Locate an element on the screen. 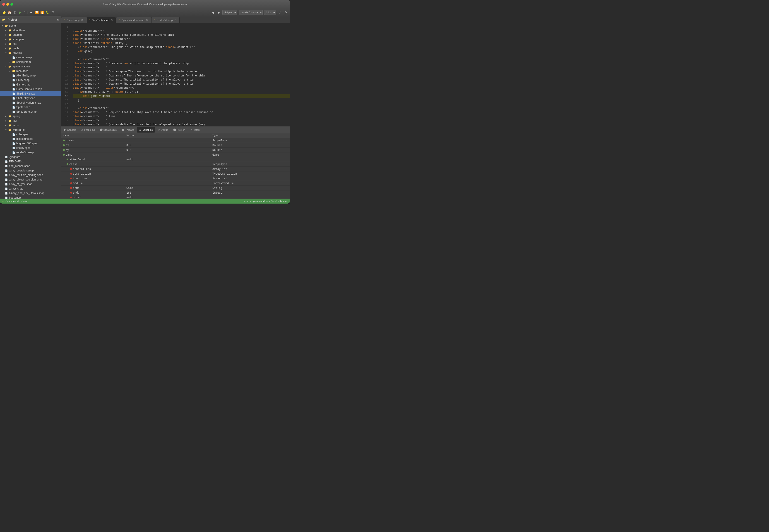 The height and width of the screenshot is (532, 769). bottom-tab-variables: ☰Variables is located at coordinates (146, 130).